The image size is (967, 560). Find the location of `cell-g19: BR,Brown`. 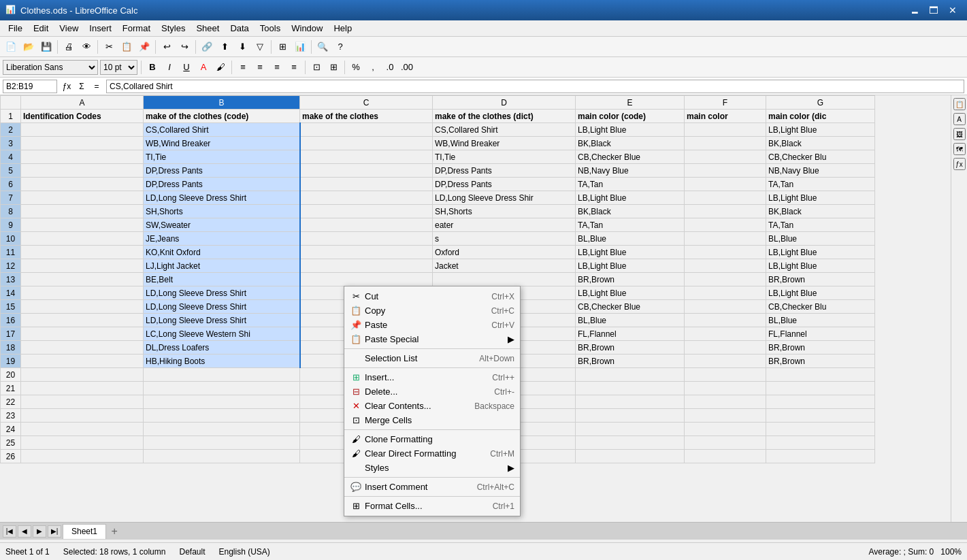

cell-g19: BR,Brown is located at coordinates (821, 361).